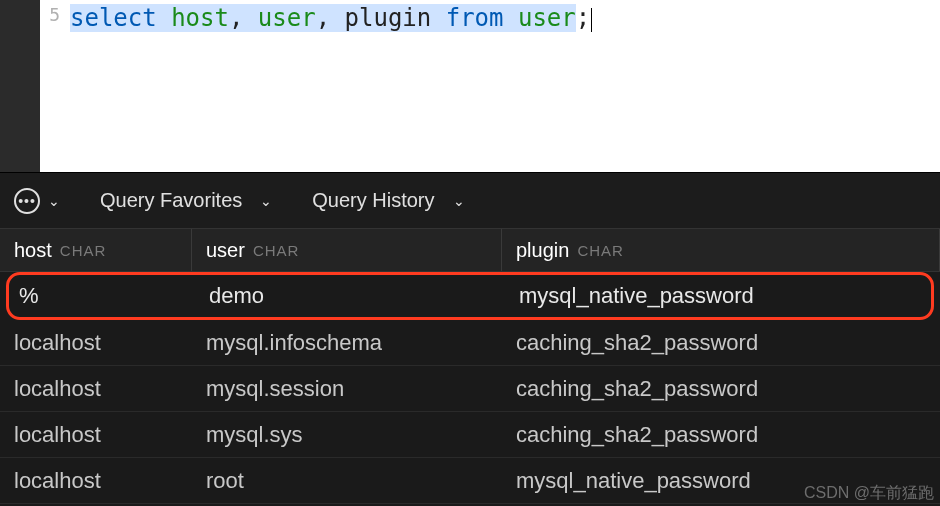 The width and height of the screenshot is (940, 506). I want to click on more-icon: •••, so click(27, 201).